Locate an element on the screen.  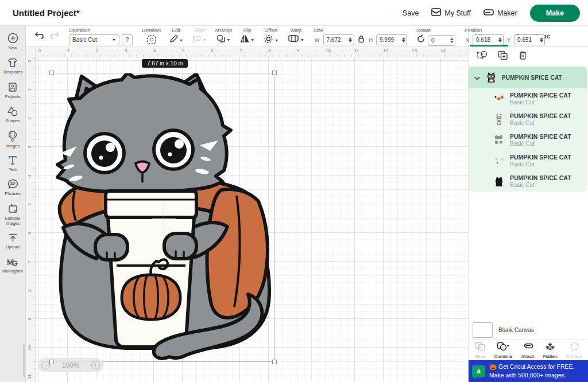
cricut-access-banner: a 🎃 Get Cricut Access for FREE. Make wit… is located at coordinates (528, 371).